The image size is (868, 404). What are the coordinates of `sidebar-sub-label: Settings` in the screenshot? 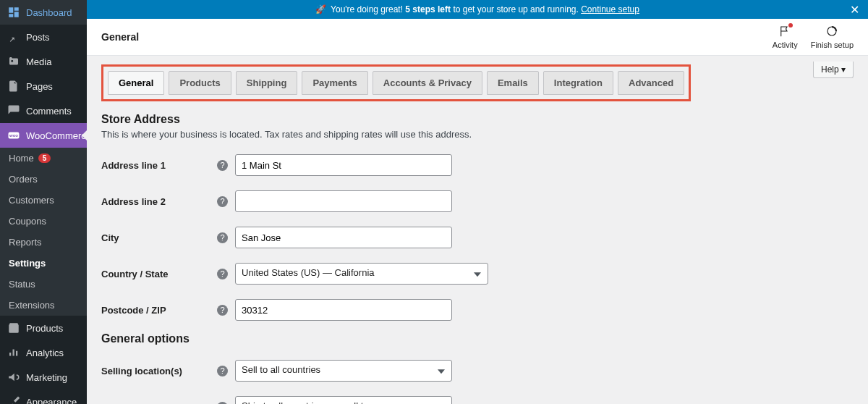 It's located at (27, 264).